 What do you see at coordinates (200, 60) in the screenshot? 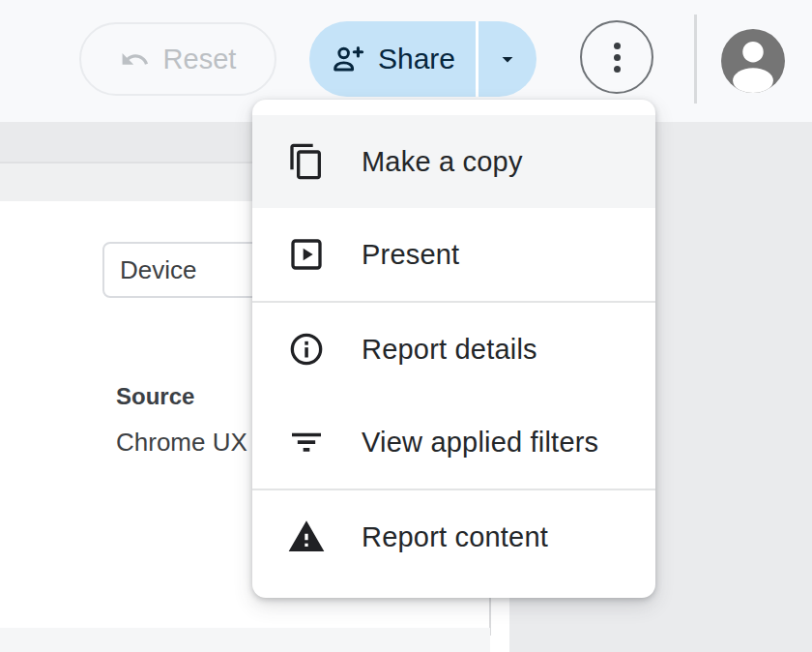
I see `reset-button-label: Reset` at bounding box center [200, 60].